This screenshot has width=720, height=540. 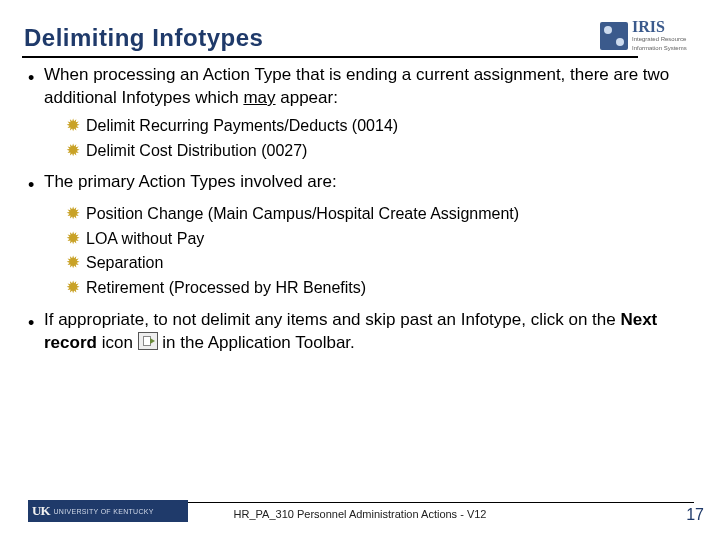 I want to click on footer-rule, so click(x=412, y=502).